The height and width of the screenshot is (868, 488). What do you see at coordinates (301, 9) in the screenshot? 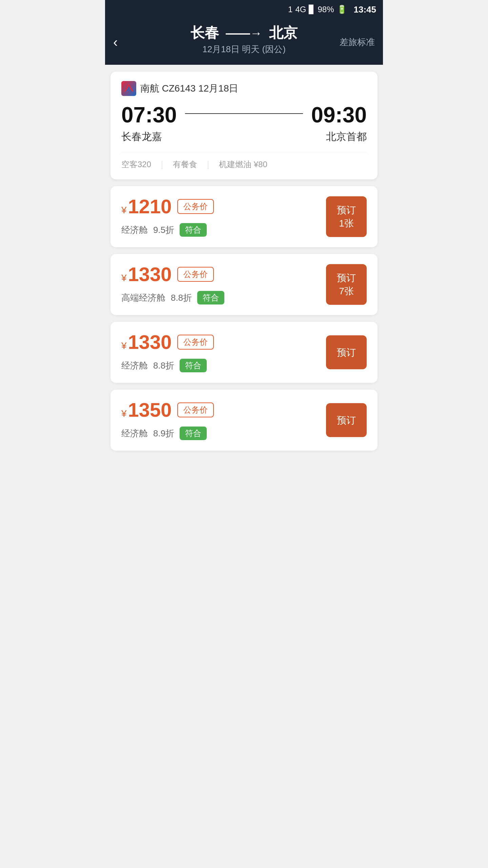
I see `network-icon: 4G` at bounding box center [301, 9].